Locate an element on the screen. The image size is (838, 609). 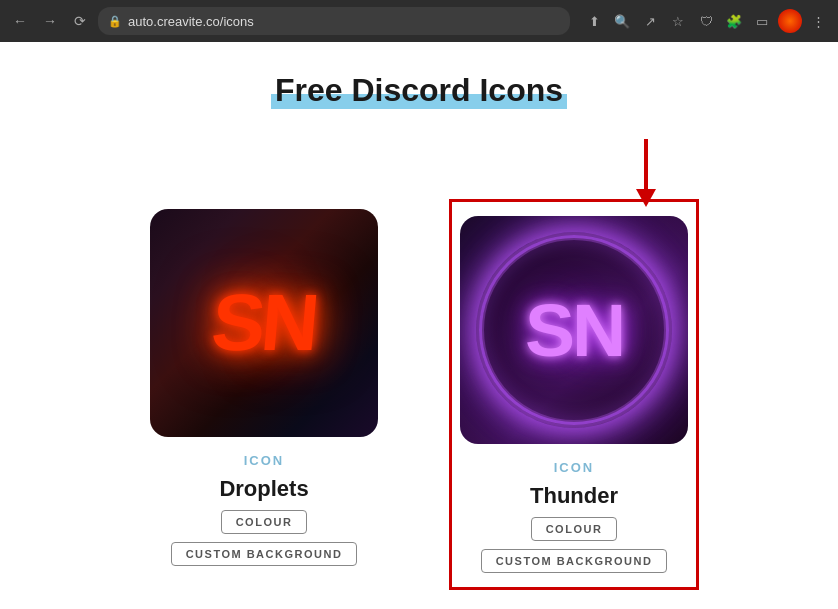
droplets-sn-text: SN is located at coordinates (264, 323).